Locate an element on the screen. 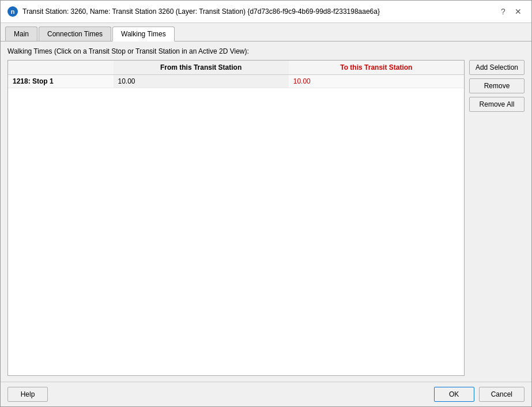  side-buttons-panel: Add Selection Remove Remove All is located at coordinates (497, 218).